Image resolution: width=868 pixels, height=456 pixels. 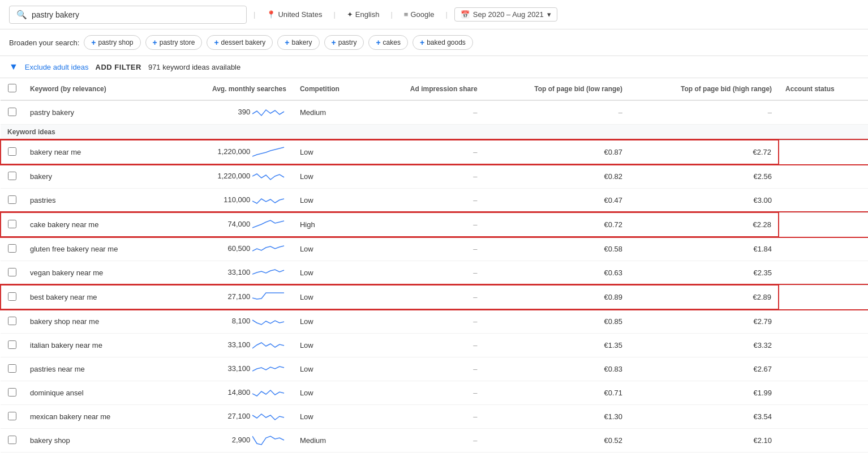 I want to click on table-row: pastries 110,000 Low – €0.47 €3.00, so click(x=435, y=201).